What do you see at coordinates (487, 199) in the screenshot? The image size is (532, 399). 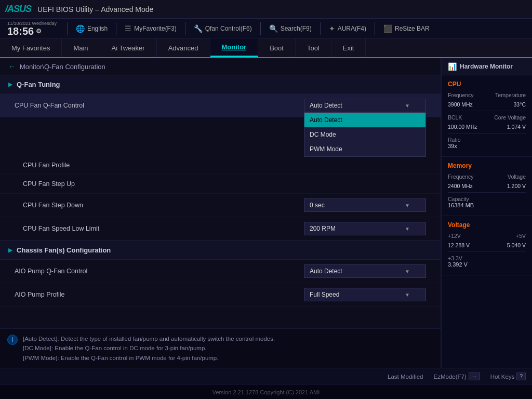 I see `hw-capacity-label: Capacity` at bounding box center [487, 199].